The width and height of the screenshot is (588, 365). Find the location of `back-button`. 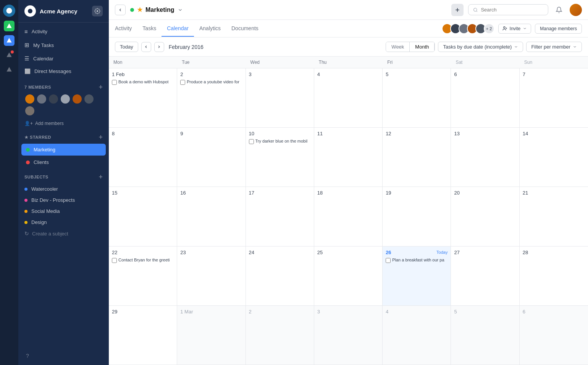

back-button is located at coordinates (120, 10).